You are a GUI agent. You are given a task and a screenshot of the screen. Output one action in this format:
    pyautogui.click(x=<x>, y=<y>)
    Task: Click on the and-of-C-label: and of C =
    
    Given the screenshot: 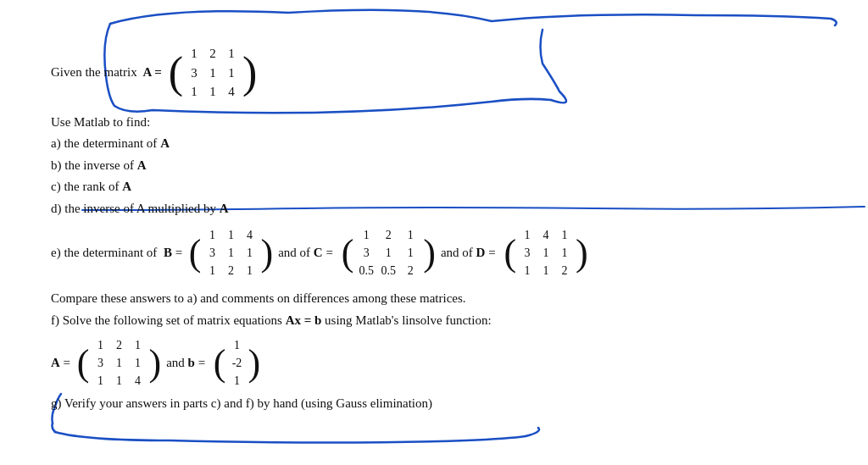 What is the action you would take?
    pyautogui.click(x=307, y=252)
    